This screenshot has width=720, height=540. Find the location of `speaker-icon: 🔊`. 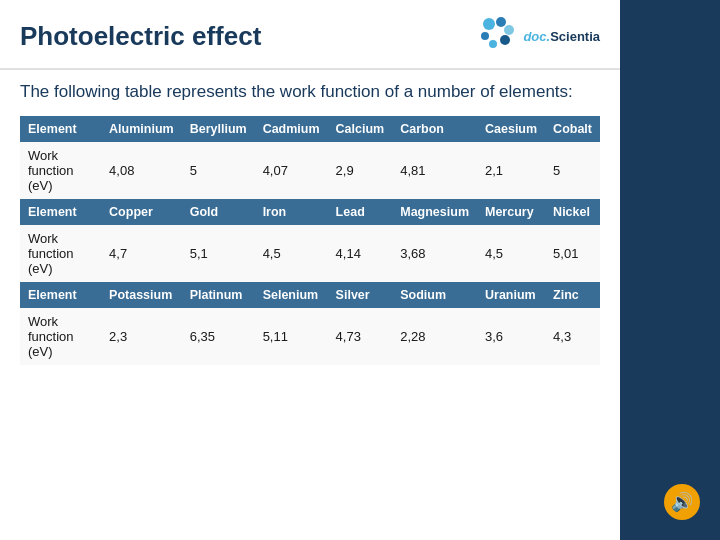

speaker-icon: 🔊 is located at coordinates (682, 502).